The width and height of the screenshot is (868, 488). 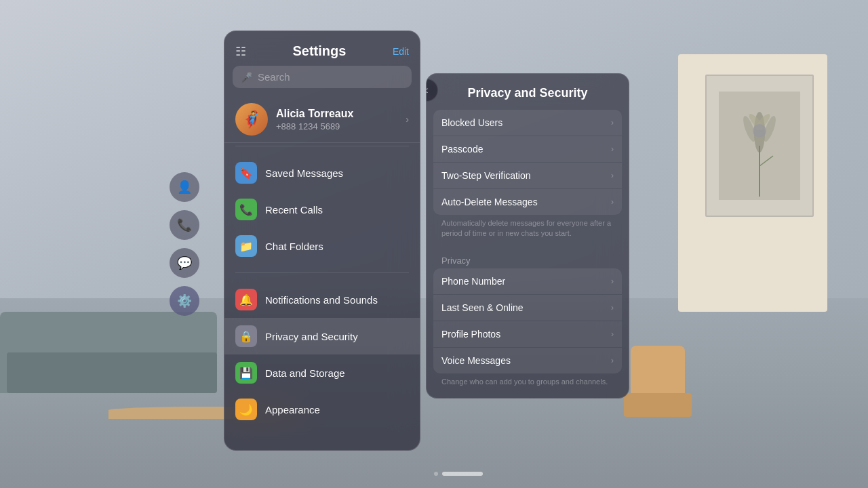 I want to click on privacy-item-auto-delete: Auto-Delete Messages ›, so click(x=528, y=202).